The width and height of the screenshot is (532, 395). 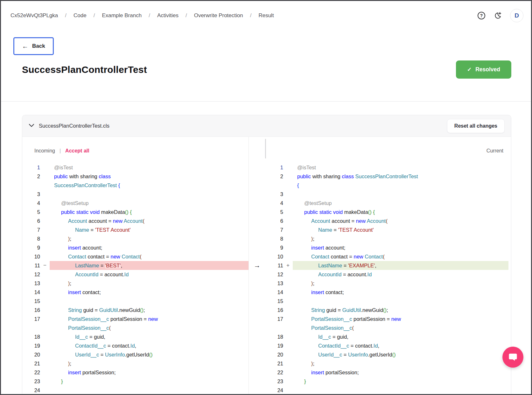 I want to click on code-line: 11−LastName = 'BEST',, so click(x=136, y=265).